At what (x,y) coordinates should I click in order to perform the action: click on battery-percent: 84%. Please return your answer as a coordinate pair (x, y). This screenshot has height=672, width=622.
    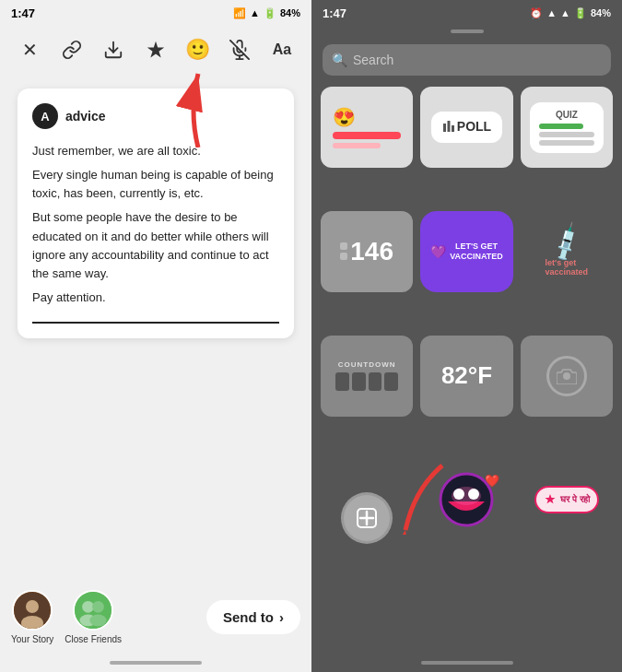
    Looking at the image, I should click on (290, 13).